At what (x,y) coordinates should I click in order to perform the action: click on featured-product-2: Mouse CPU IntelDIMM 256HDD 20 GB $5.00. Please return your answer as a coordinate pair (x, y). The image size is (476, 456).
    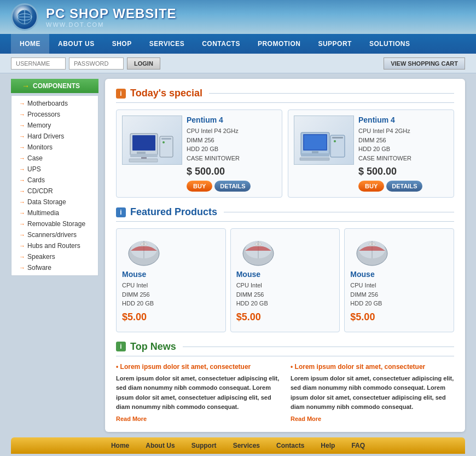
    Looking at the image, I should click on (286, 280).